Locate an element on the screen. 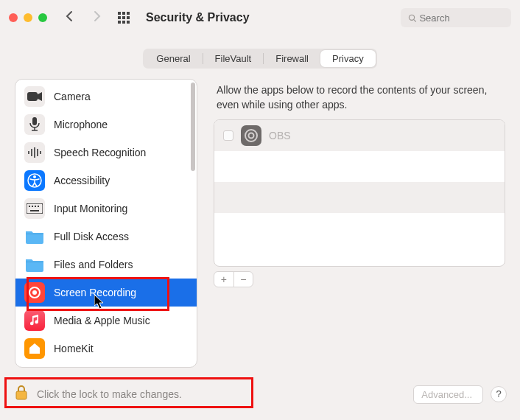 The image size is (520, 420). remove-app-button: − is located at coordinates (244, 279).